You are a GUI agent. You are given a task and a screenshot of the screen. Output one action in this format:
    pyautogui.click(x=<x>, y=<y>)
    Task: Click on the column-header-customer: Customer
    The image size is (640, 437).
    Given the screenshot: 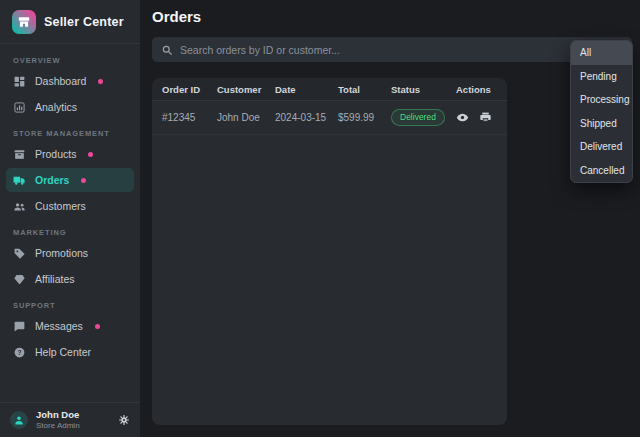 What is the action you would take?
    pyautogui.click(x=246, y=90)
    